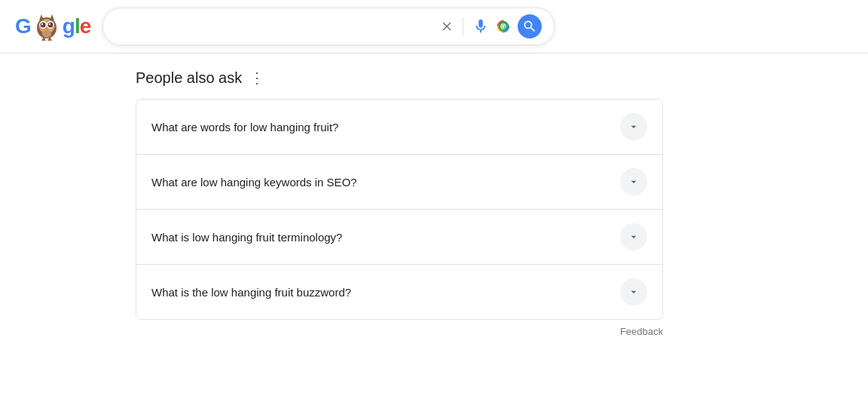  I want to click on google-logo: G, so click(53, 26).